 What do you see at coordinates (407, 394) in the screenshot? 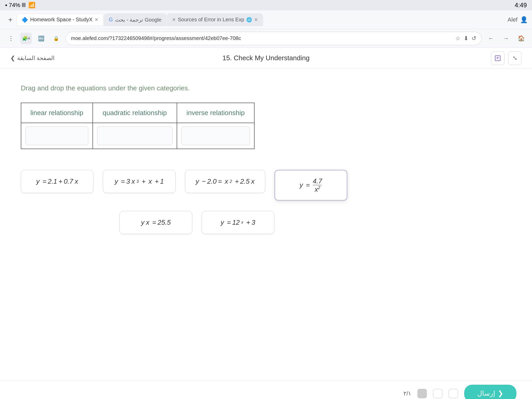
I see `page-indicator: ٢/١` at bounding box center [407, 394].